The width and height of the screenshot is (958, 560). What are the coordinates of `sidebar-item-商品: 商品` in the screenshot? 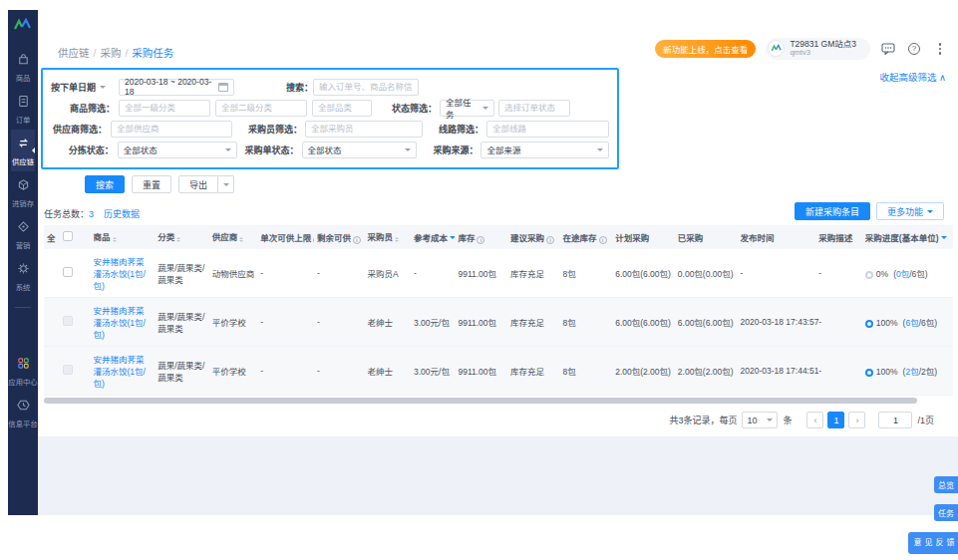 It's located at (23, 67).